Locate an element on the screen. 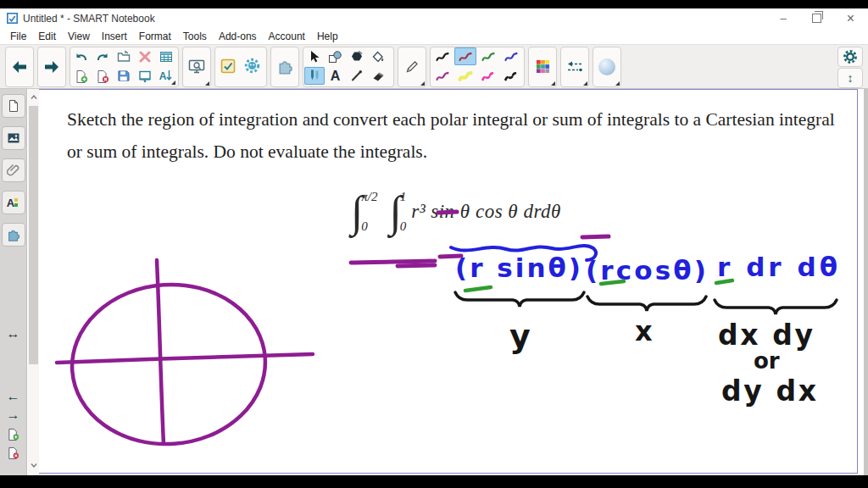 The width and height of the screenshot is (868, 488). line-icon is located at coordinates (356, 76).